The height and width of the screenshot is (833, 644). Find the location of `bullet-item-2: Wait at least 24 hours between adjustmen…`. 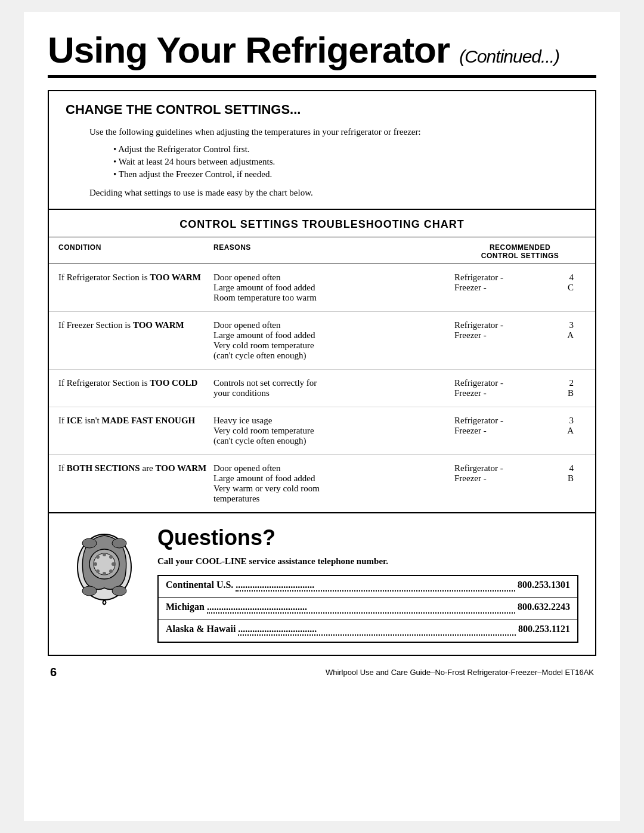

bullet-item-2: Wait at least 24 hours between adjustmen… is located at coordinates (346, 162).